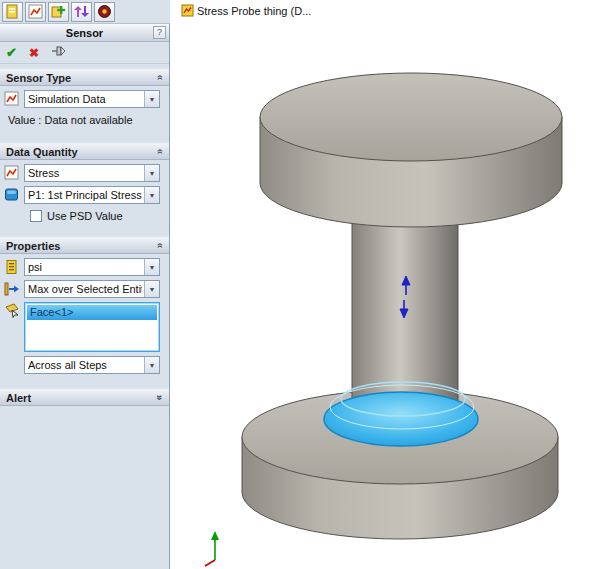 The width and height of the screenshot is (600, 569). Describe the element at coordinates (12, 12) in the screenshot. I see `document-glyph` at that location.